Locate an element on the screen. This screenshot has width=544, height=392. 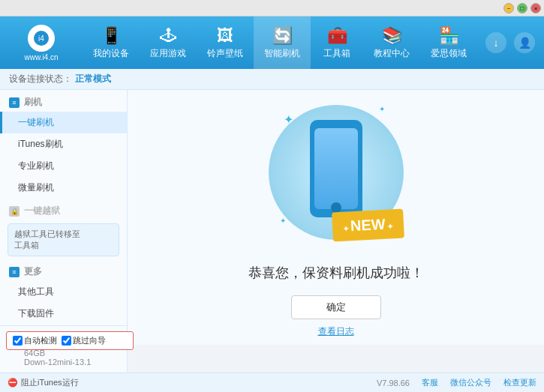
sidebar-item-other-tools: 其他工具 is located at coordinates (63, 292).